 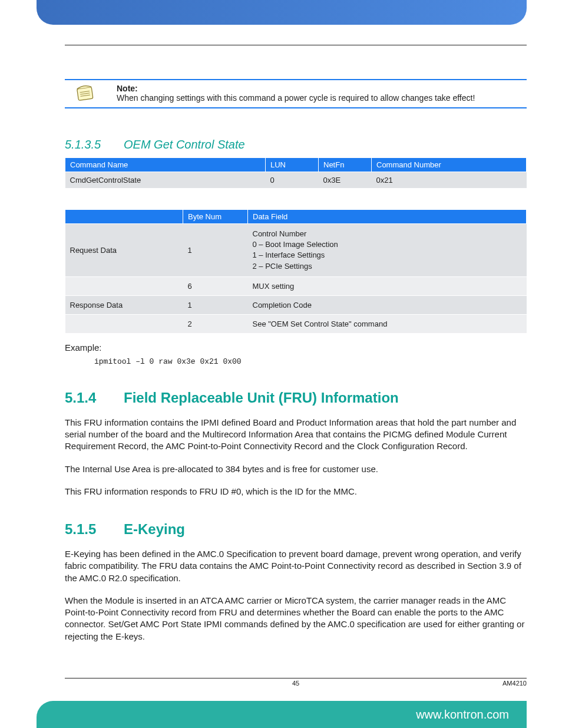 I want to click on th-lun: LUN, so click(x=292, y=165).